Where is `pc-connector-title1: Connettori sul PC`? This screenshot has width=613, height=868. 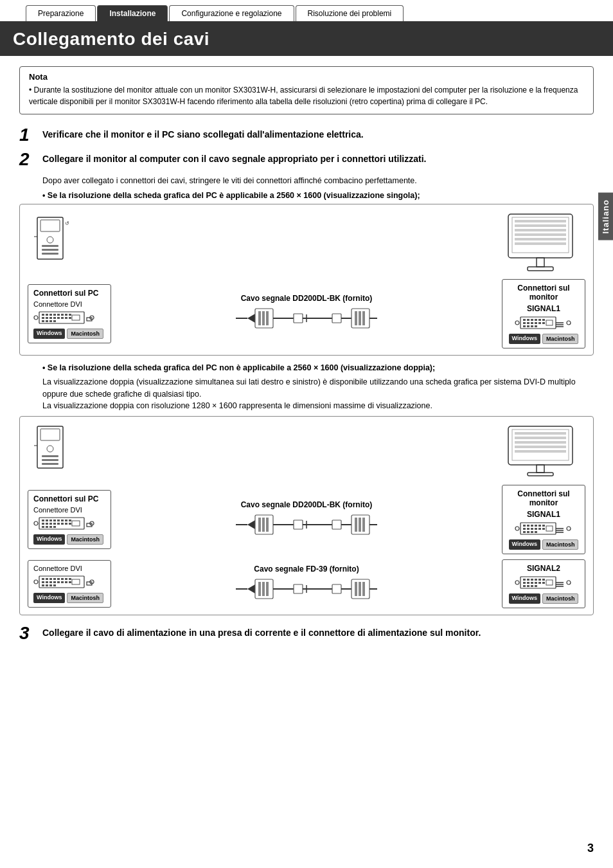
pc-connector-title1: Connettori sul PC is located at coordinates (69, 293).